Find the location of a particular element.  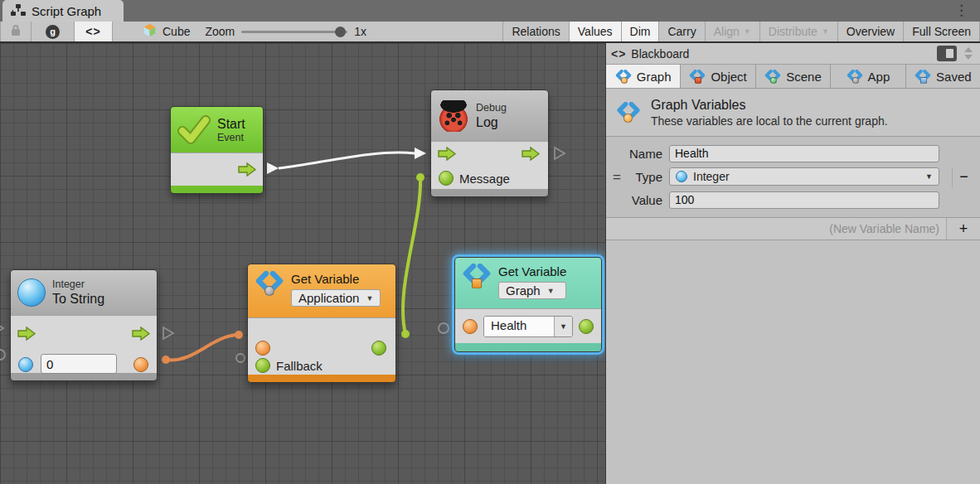

fallback-port-label: Fallback is located at coordinates (299, 366).